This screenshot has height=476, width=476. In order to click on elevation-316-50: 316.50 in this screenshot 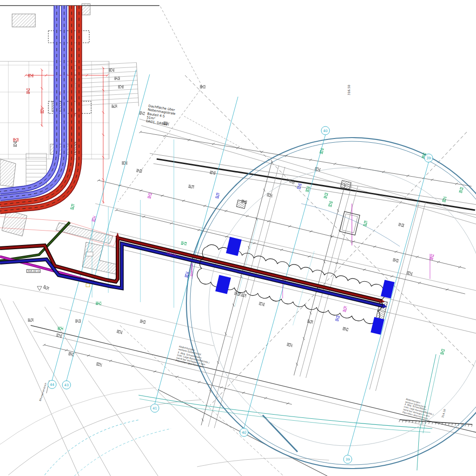, I will do `click(350, 90)`.